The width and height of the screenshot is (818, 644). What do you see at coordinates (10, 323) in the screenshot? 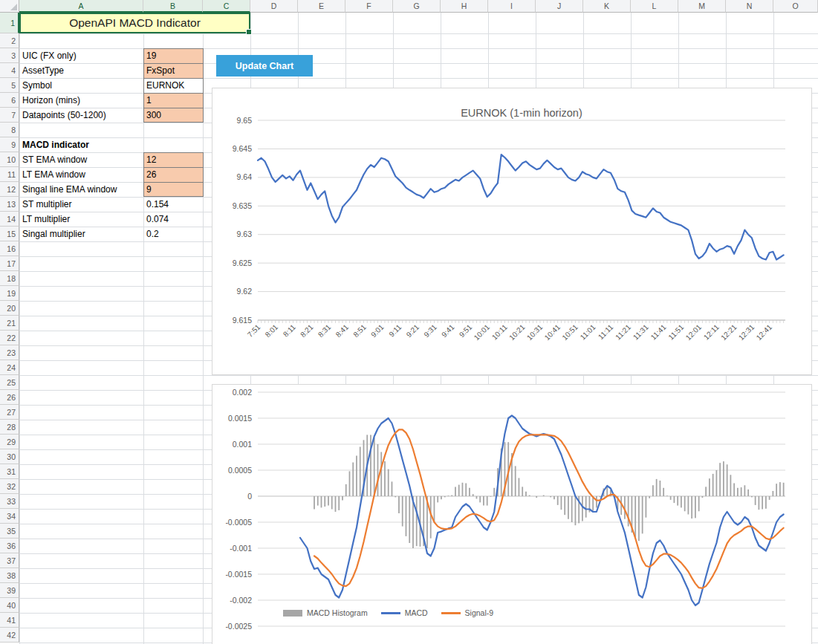
I see `row-header-21: 21` at bounding box center [10, 323].